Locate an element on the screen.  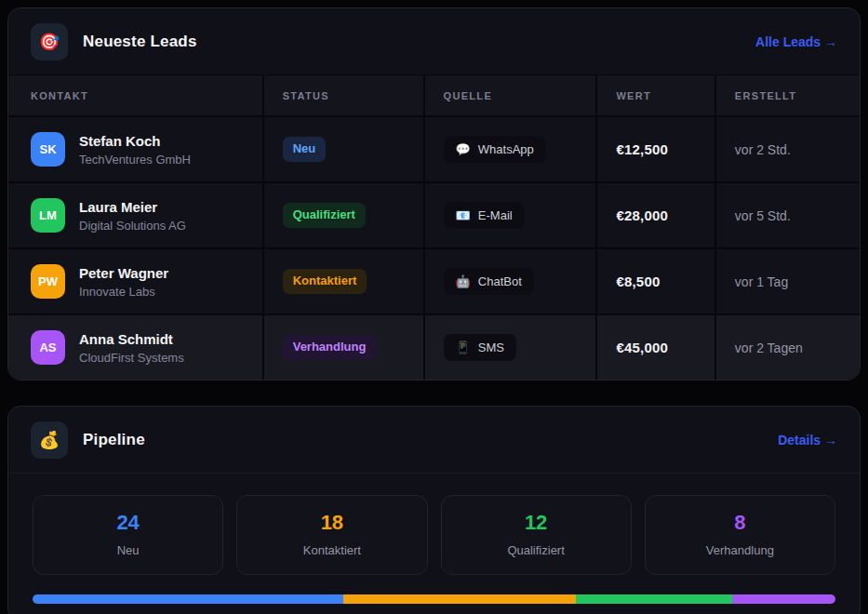
sms-icon: 📱 is located at coordinates (463, 348).